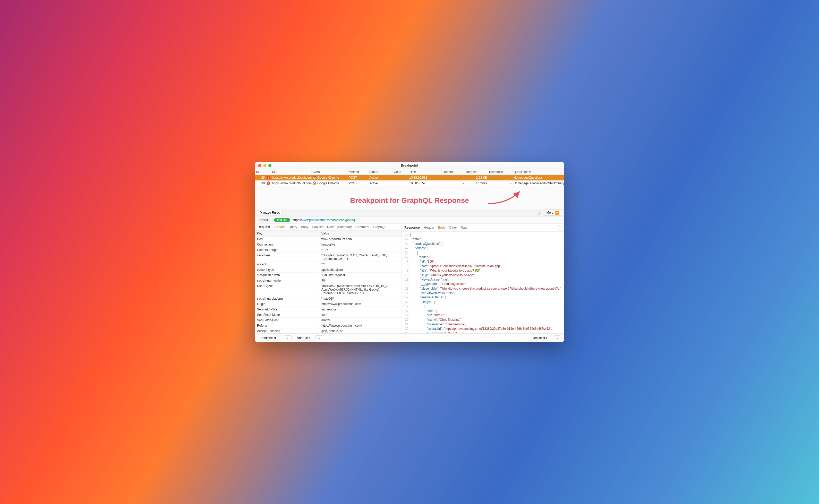 Image resolution: width=819 pixels, height=504 pixels. Describe the element at coordinates (539, 213) in the screenshot. I see `panel-layout-icon` at that location.